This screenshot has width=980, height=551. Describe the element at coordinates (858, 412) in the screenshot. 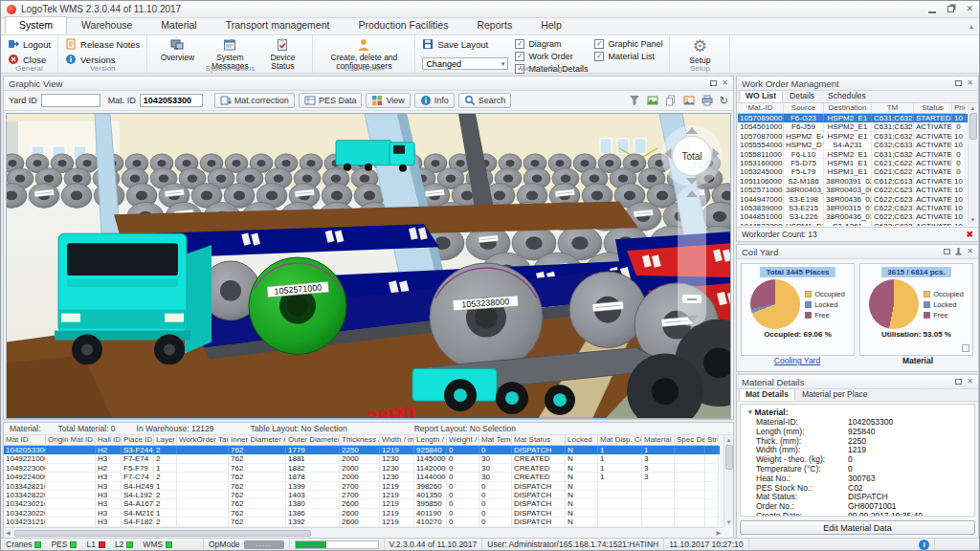

I see `material-group-header: ▾ Material:` at that location.